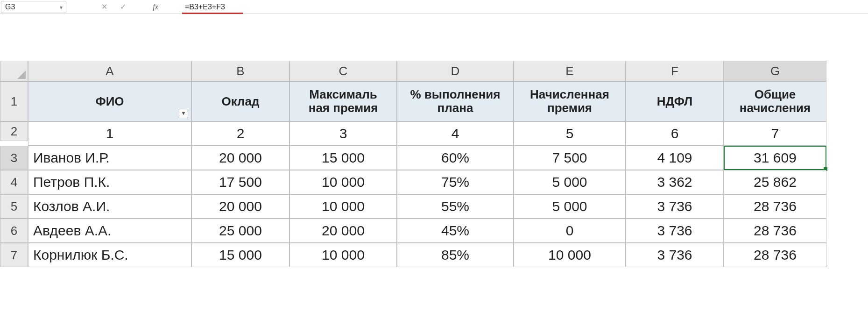 This screenshot has width=868, height=319. Describe the element at coordinates (155, 7) in the screenshot. I see `fx-icon: fx` at that location.